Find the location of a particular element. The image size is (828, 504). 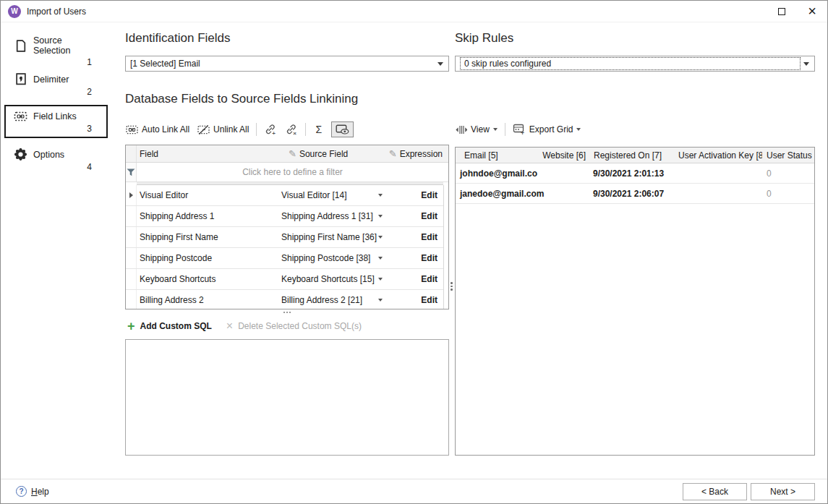

table-row: Billing Address 2 Billing Address 2 [21]… is located at coordinates (285, 299).